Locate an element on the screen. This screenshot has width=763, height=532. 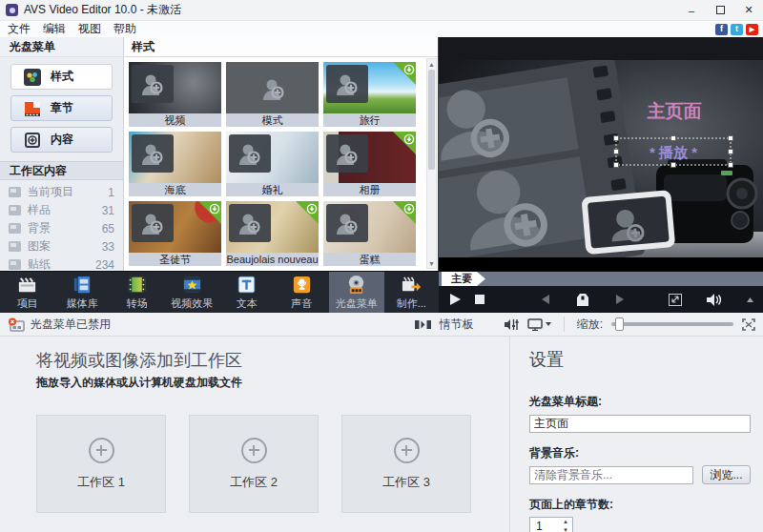
close-button: ✕ is located at coordinates (749, 10).